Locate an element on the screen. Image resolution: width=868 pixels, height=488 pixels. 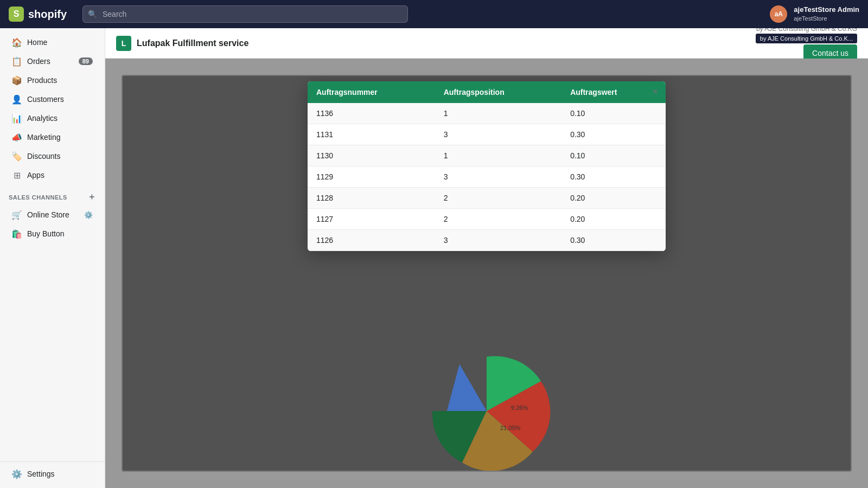
top-nav-right: aA ajeTestStore Admin ajeTestStore is located at coordinates (815, 14).